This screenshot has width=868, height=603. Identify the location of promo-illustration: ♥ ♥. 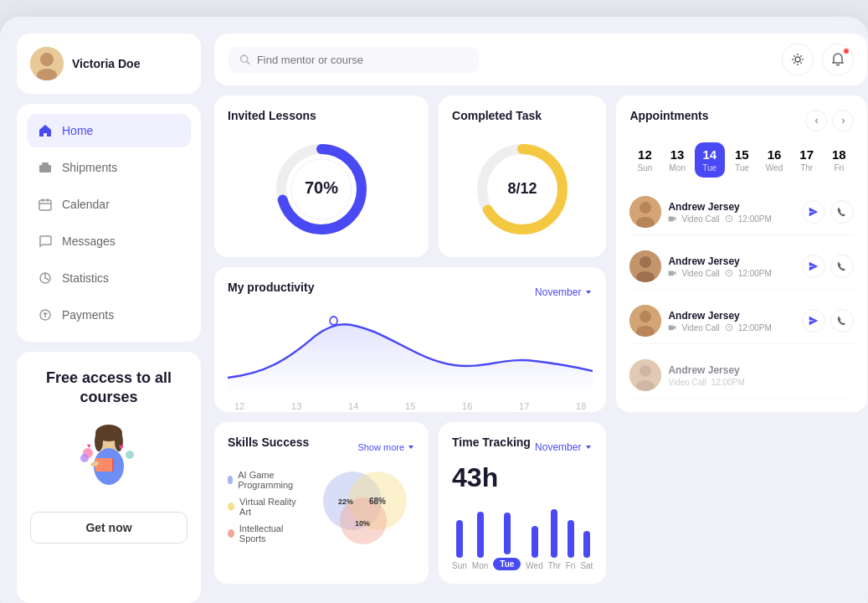
(109, 460).